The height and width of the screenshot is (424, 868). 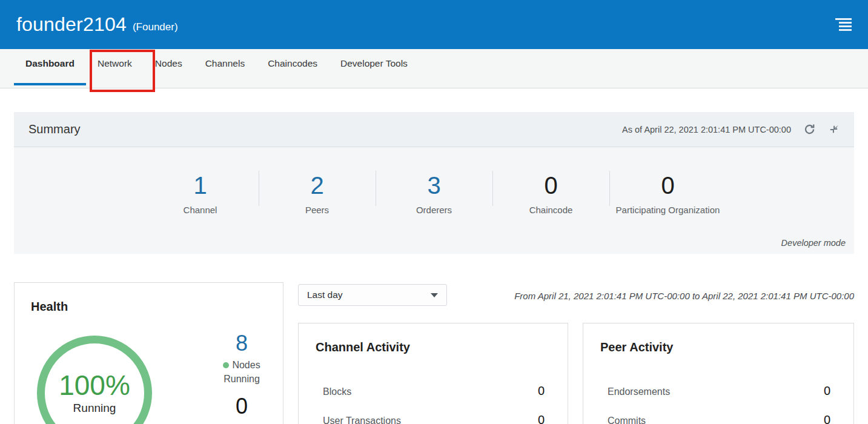 I want to click on stat-chaincode: 0 Chaincode, so click(x=551, y=194).